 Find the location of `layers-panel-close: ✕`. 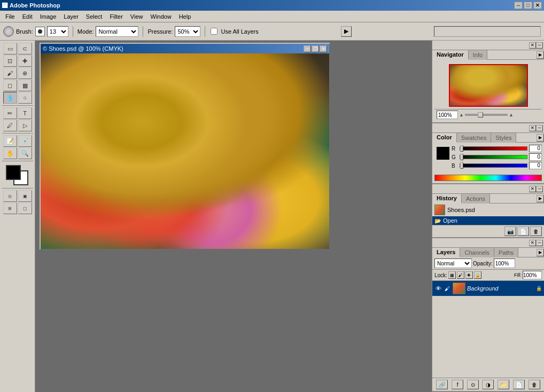

layers-panel-close: ✕ is located at coordinates (532, 243).